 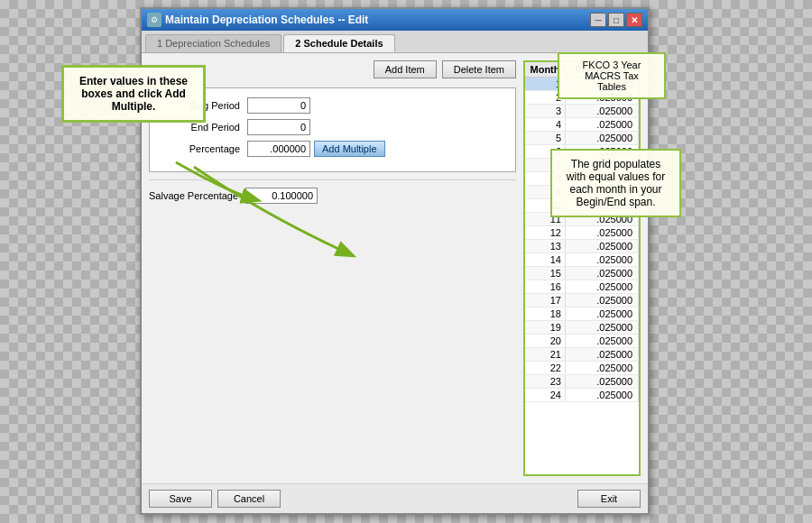 I want to click on divider, so click(x=332, y=180).